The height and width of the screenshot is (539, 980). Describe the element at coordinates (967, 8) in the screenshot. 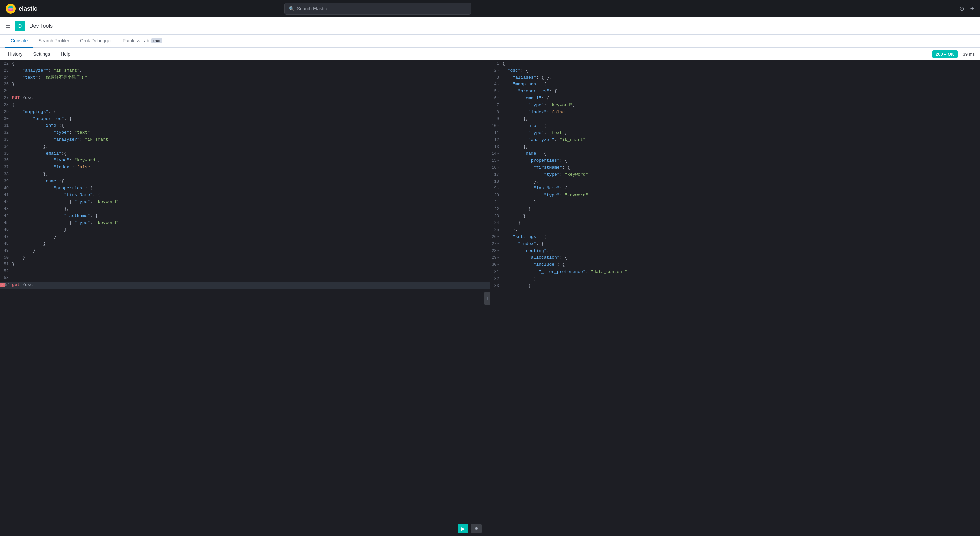

I see `top-nav-right: ⊙ ✦` at that location.